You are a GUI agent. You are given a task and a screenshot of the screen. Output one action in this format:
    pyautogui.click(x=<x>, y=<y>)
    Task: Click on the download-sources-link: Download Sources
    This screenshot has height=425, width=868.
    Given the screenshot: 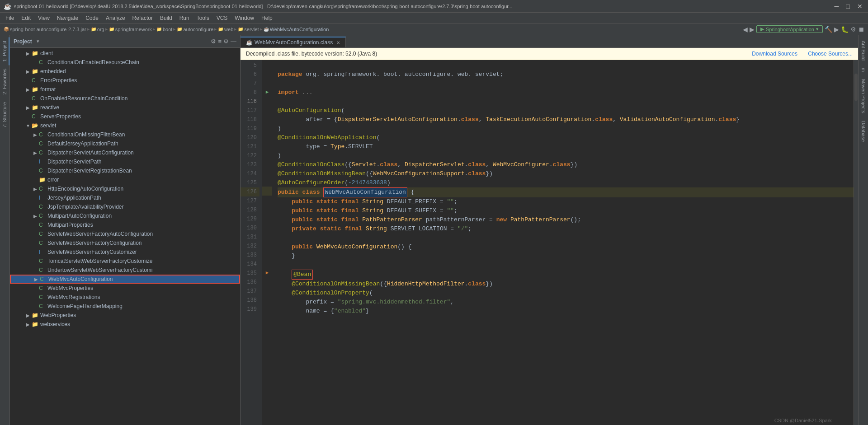 What is the action you would take?
    pyautogui.click(x=775, y=54)
    